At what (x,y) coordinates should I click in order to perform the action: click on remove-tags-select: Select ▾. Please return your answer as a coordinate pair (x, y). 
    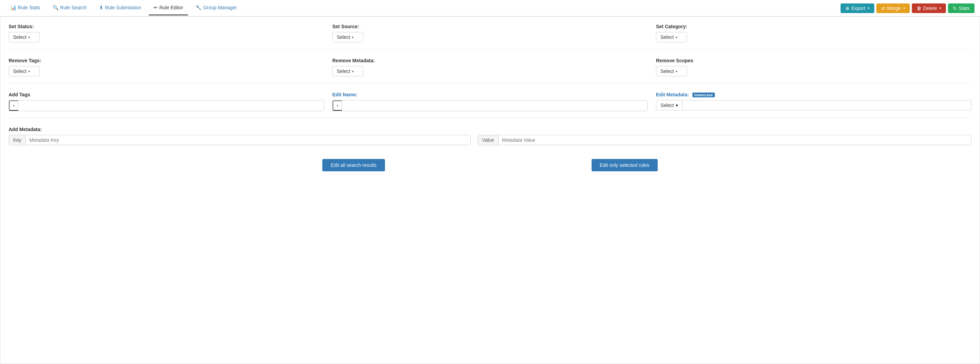
    Looking at the image, I should click on (24, 71).